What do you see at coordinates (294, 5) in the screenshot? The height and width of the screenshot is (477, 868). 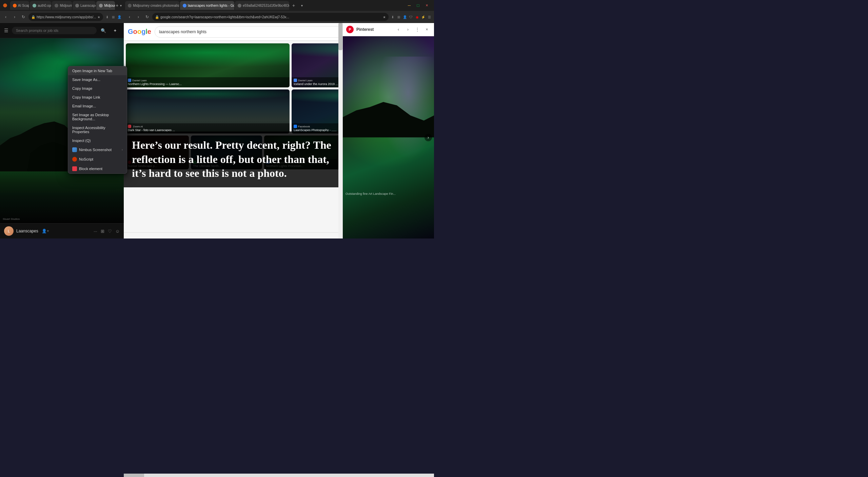 I see `right-new-tab-button: +` at bounding box center [294, 5].